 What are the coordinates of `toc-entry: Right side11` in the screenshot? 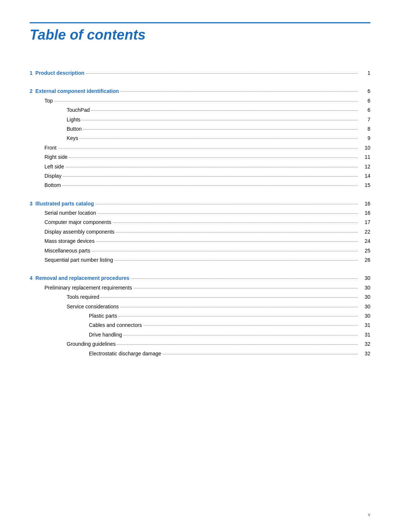 It's located at (200, 157).